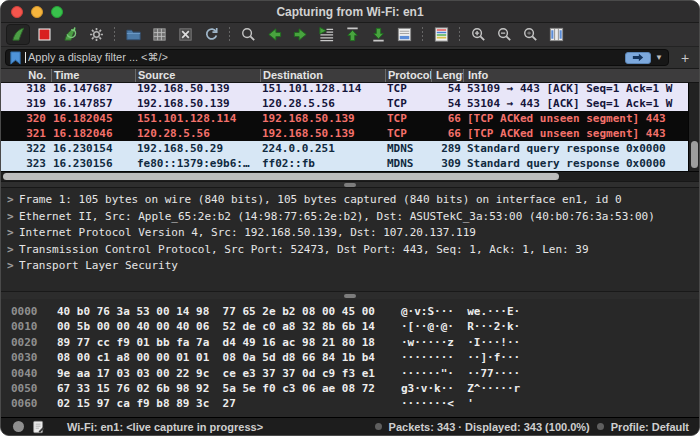  What do you see at coordinates (26, 76) in the screenshot?
I see `column-header-no: No.` at bounding box center [26, 76].